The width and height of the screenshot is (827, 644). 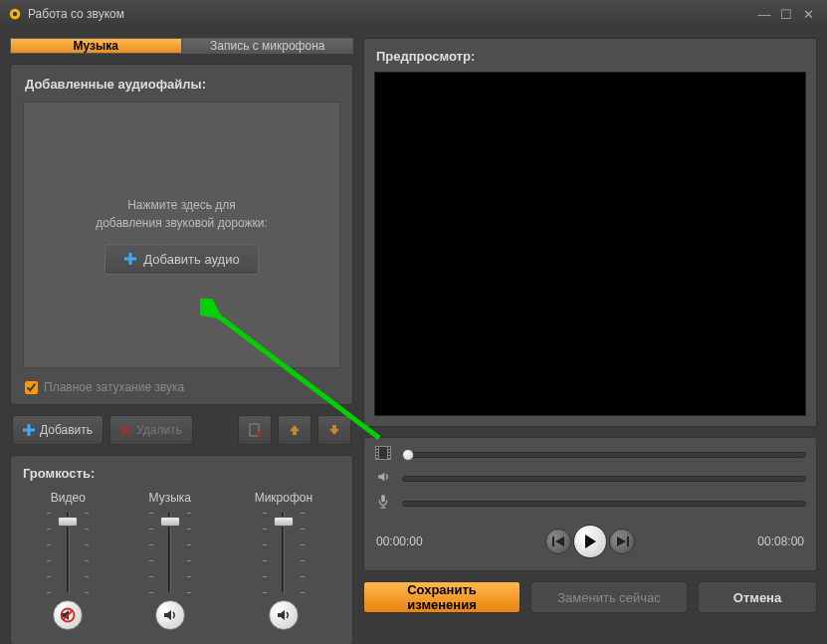 What do you see at coordinates (590, 597) in the screenshot?
I see `dialog-buttons: Сохранить изменения Заменить сейчас Отме…` at bounding box center [590, 597].